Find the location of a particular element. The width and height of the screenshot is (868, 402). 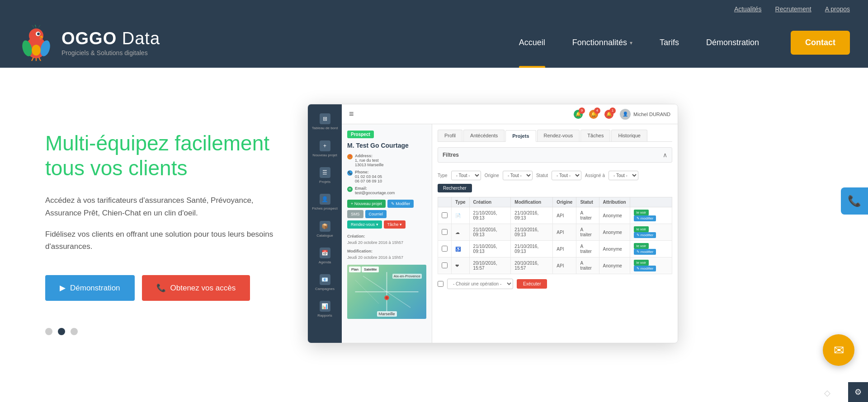

type-icon-1: 📄 is located at coordinates (458, 216).